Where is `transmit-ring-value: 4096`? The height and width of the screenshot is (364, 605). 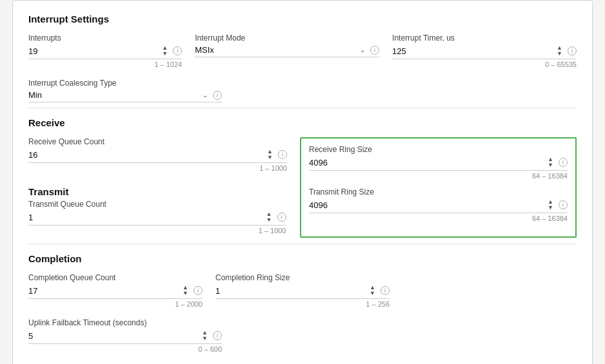 transmit-ring-value: 4096 is located at coordinates (428, 205).